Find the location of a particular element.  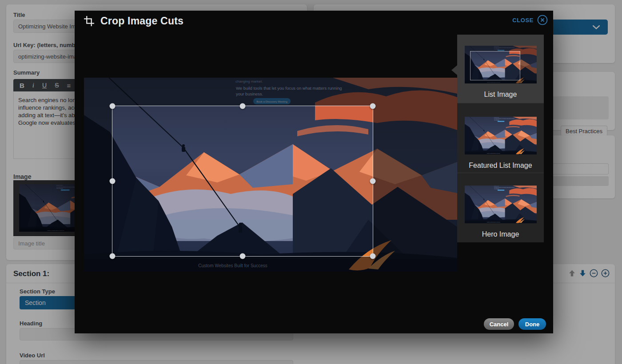

crop-handle-top-left is located at coordinates (113, 107).